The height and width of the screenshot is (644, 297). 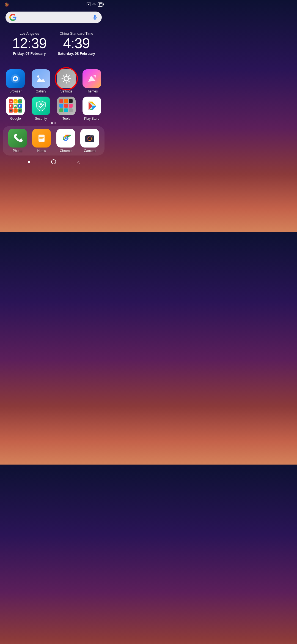 I want to click on search-bar, so click(x=54, y=17).